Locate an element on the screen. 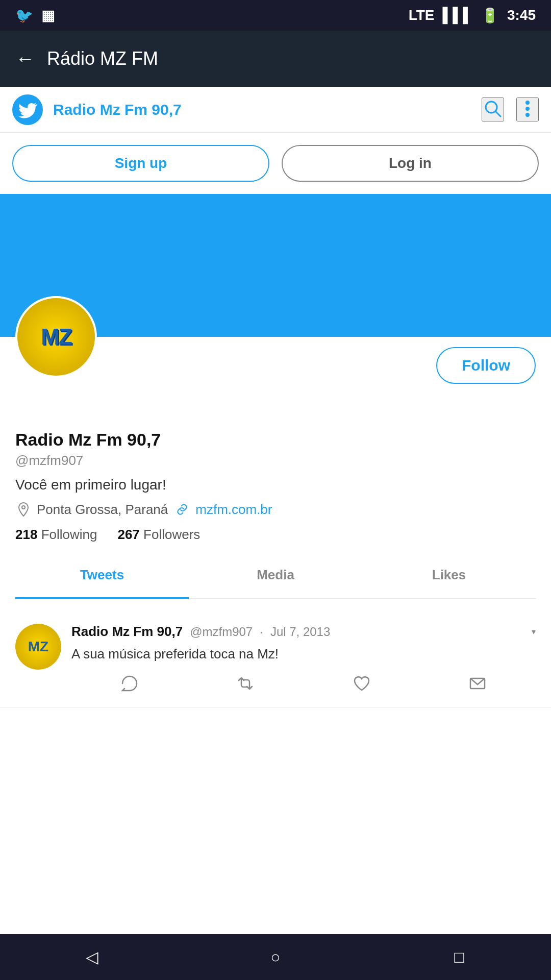 The image size is (551, 980). tab-likes: Likes is located at coordinates (449, 576).